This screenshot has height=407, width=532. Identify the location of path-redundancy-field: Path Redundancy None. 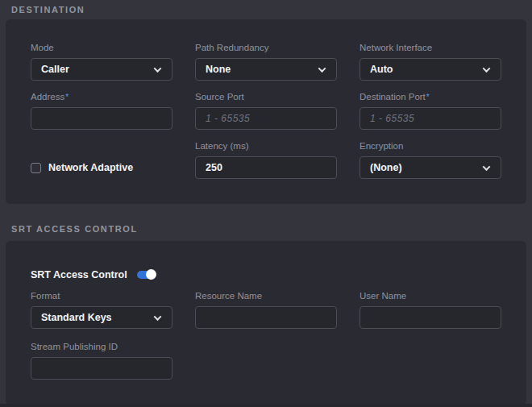
(266, 61).